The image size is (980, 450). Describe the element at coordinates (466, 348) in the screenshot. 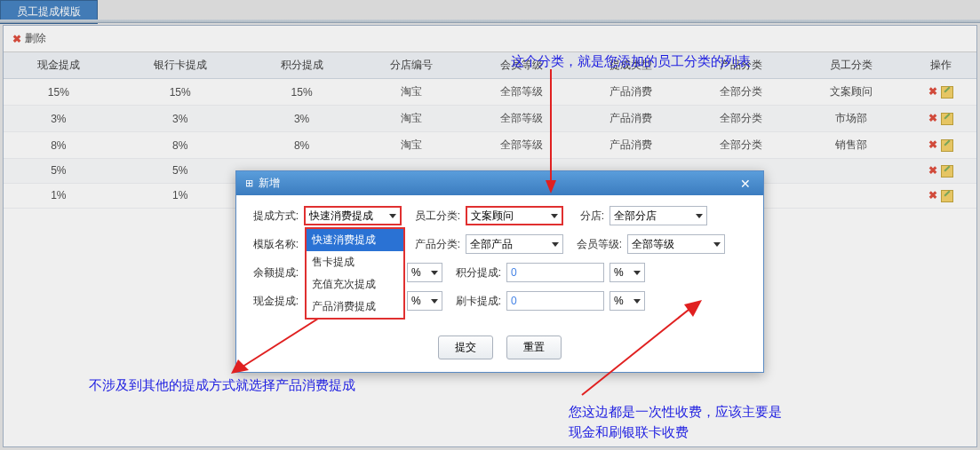

I see `submit-button: 提交` at that location.